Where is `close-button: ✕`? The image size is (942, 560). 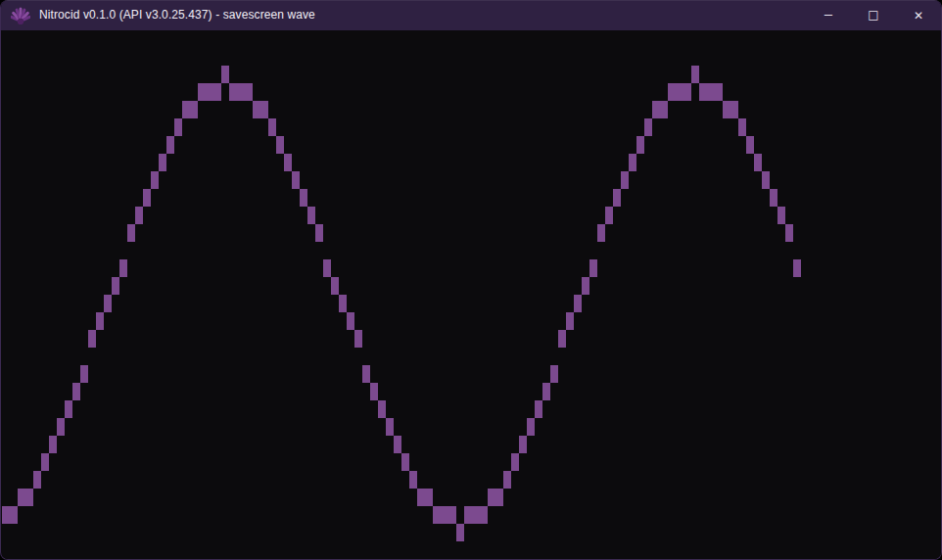
close-button: ✕ is located at coordinates (918, 16).